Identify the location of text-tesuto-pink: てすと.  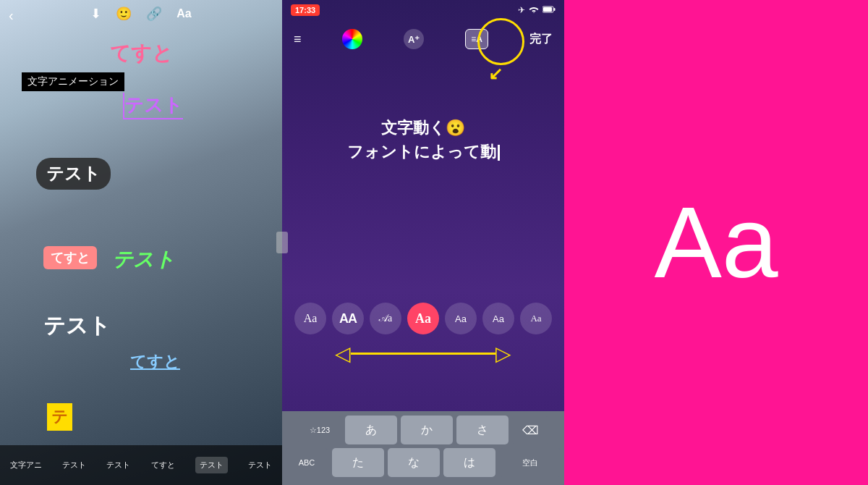
(142, 54).